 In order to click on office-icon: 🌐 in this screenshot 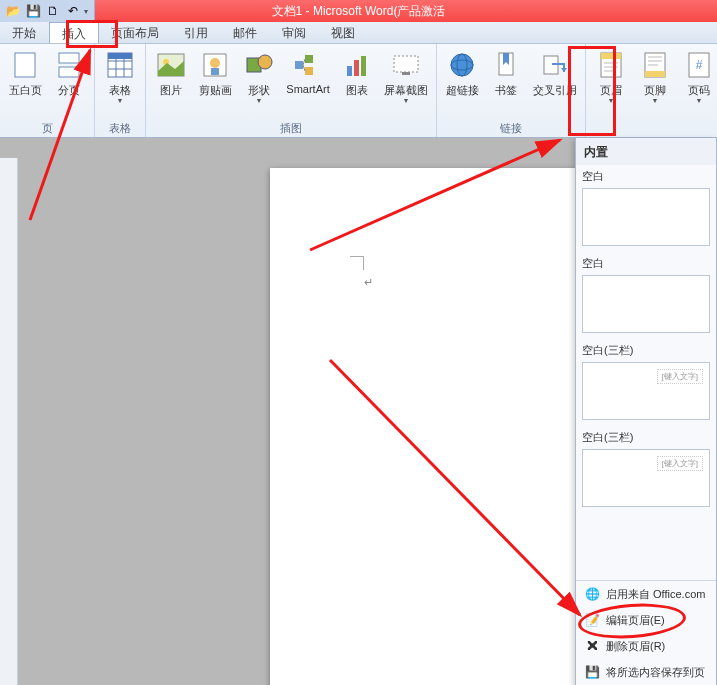, I will do `click(592, 594)`.